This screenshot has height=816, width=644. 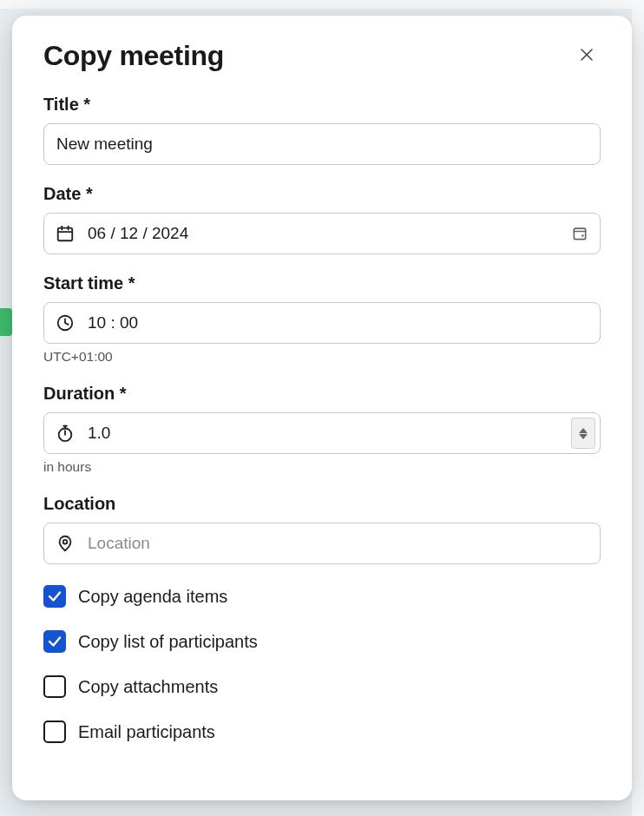 I want to click on close-icon, so click(x=587, y=56).